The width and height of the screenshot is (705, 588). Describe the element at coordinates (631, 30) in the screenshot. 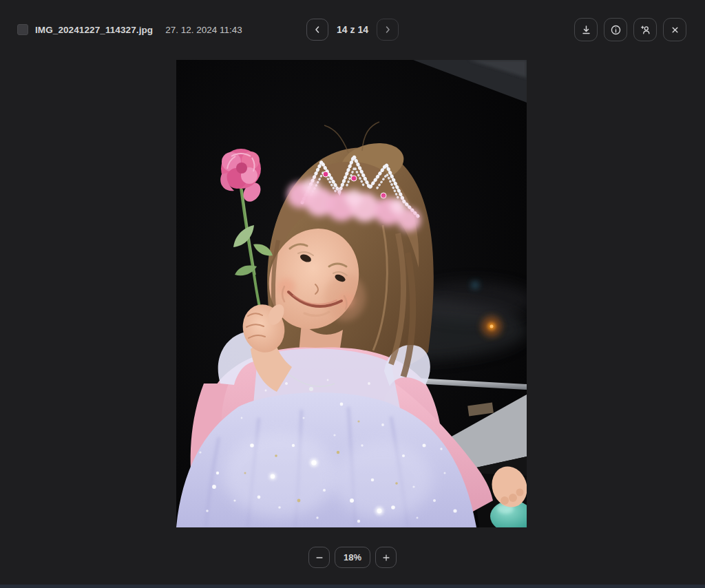

I see `action-buttons` at that location.